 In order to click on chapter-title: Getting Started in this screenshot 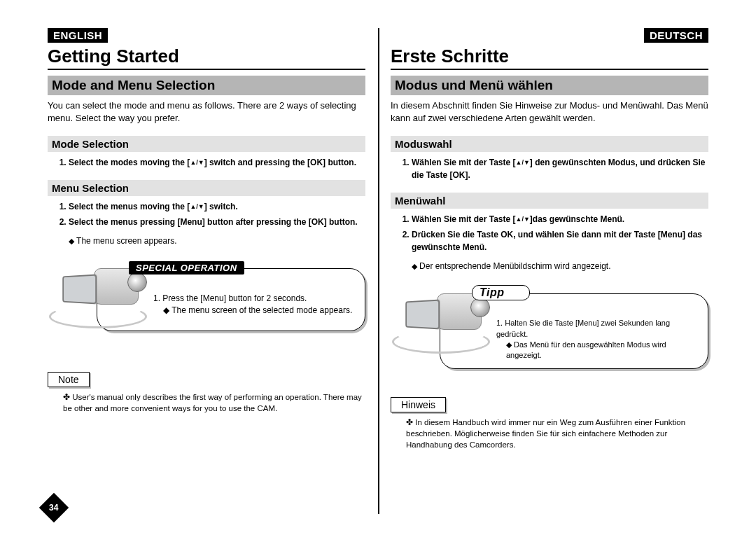, I will do `click(206, 57)`.